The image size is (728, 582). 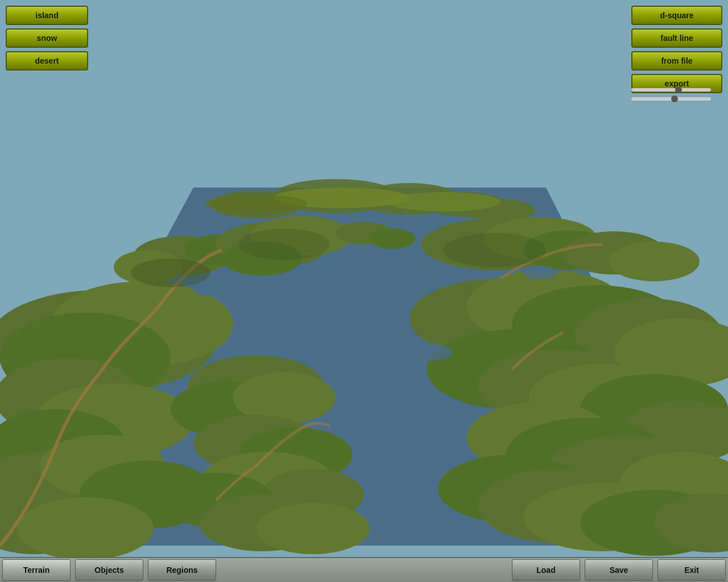 What do you see at coordinates (47, 15) in the screenshot?
I see `island-button: island` at bounding box center [47, 15].